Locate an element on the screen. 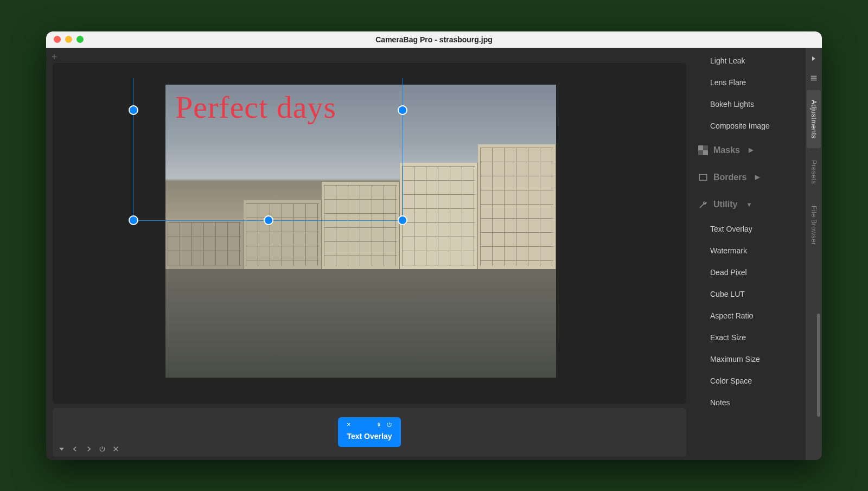  side-item-watermark: Watermark is located at coordinates (748, 251).